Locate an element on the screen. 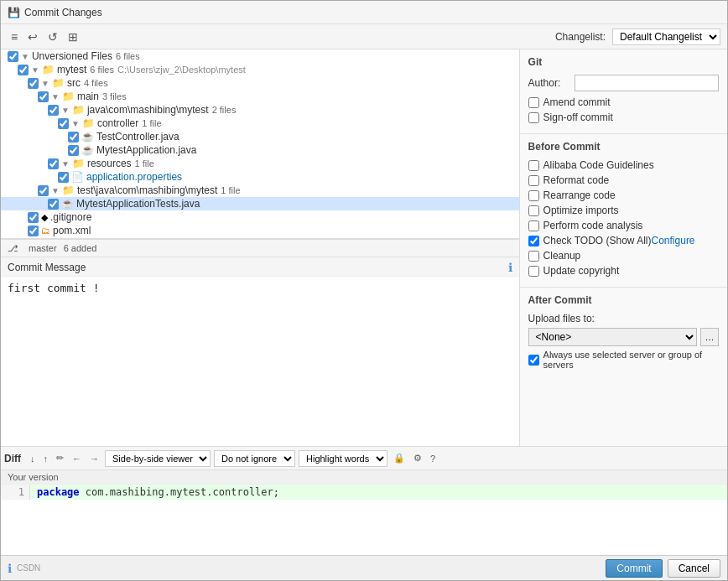 This screenshot has height=581, width=728. diff-edit-btn: ✏ is located at coordinates (60, 458).